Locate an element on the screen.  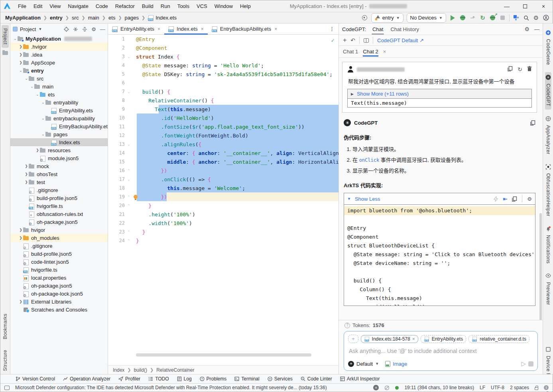
hide-panel-icon: — is located at coordinates (103, 29).